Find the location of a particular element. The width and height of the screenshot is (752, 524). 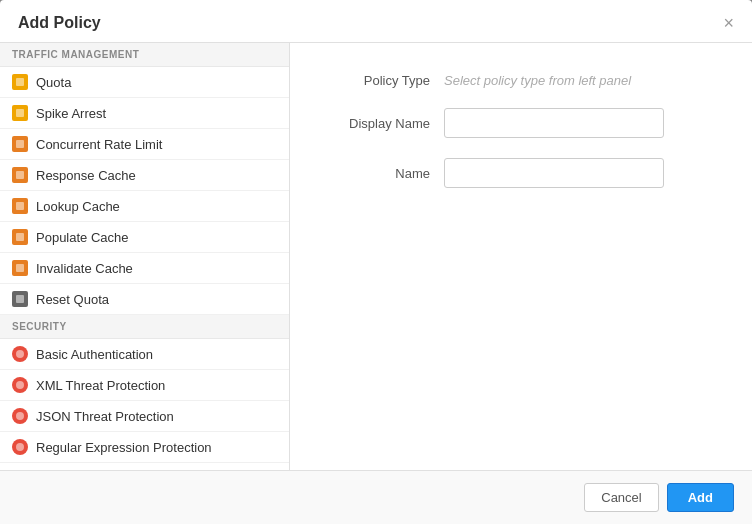

policy-item-label: Regular Expression Protection is located at coordinates (124, 448).